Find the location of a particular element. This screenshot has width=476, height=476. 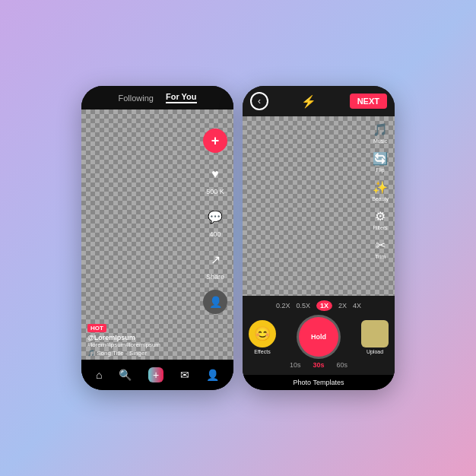

music-label: Music is located at coordinates (380, 141).